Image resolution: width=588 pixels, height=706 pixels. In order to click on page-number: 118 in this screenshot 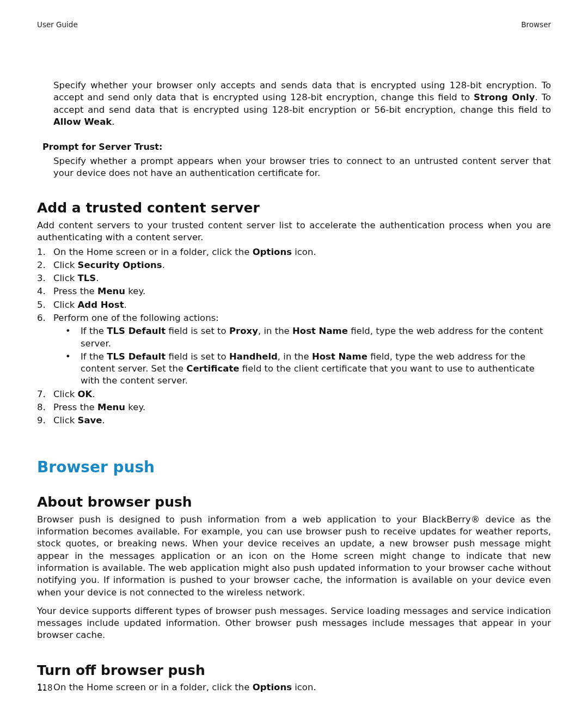, I will do `click(45, 688)`.